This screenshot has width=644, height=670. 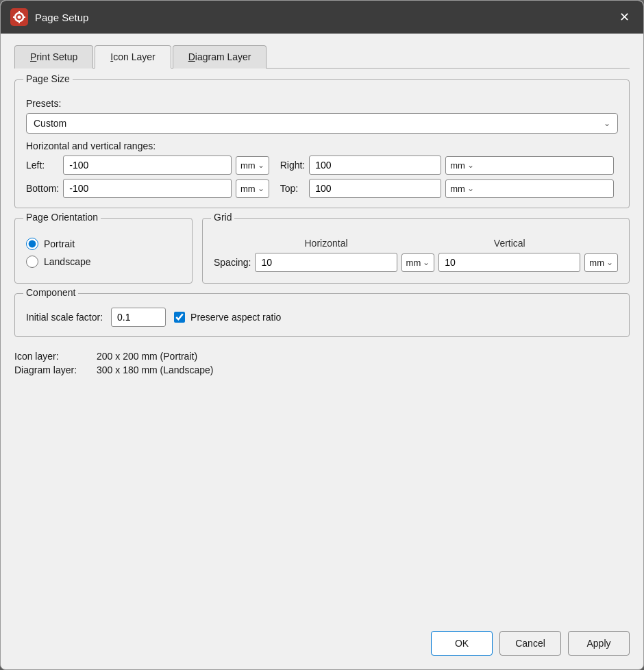 I want to click on diagram-layer-info-value: 300 x 180 mm (Landscape), so click(x=155, y=370).